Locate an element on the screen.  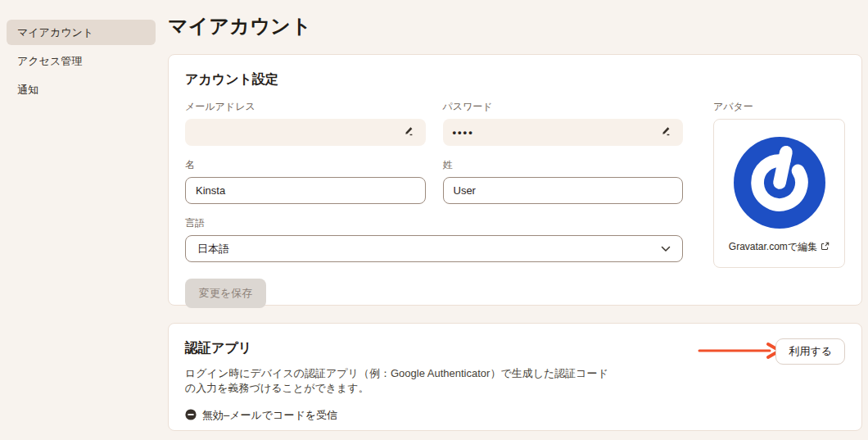
save-changes-button: 変更を保存 is located at coordinates (226, 293).